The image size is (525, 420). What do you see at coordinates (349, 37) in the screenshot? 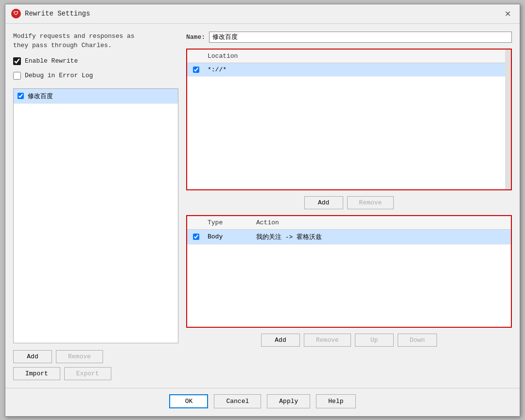
I see `name-row: Name:` at bounding box center [349, 37].